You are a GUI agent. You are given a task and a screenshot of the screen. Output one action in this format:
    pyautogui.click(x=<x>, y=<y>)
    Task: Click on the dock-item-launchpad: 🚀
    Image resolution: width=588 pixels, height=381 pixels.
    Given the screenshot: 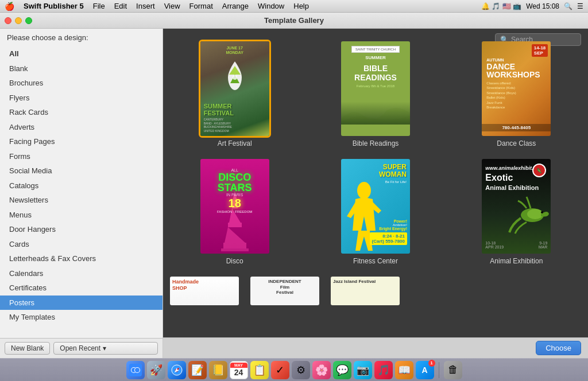 What is the action you would take?
    pyautogui.click(x=156, y=370)
    